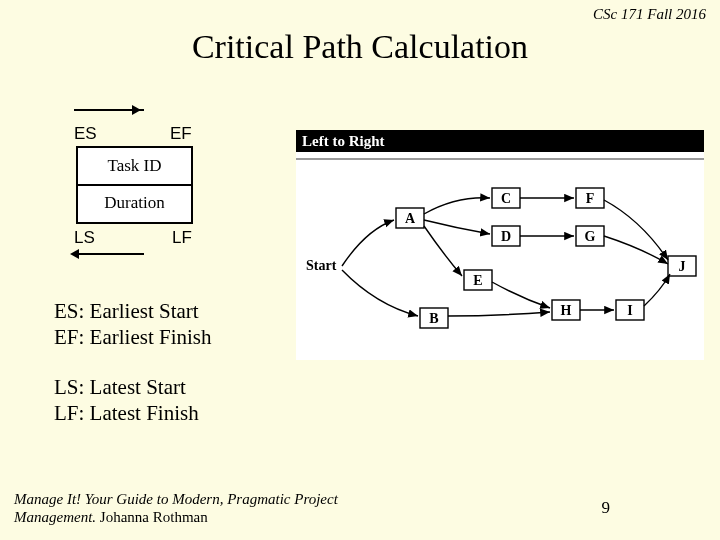  I want to click on node-g: G, so click(590, 236).